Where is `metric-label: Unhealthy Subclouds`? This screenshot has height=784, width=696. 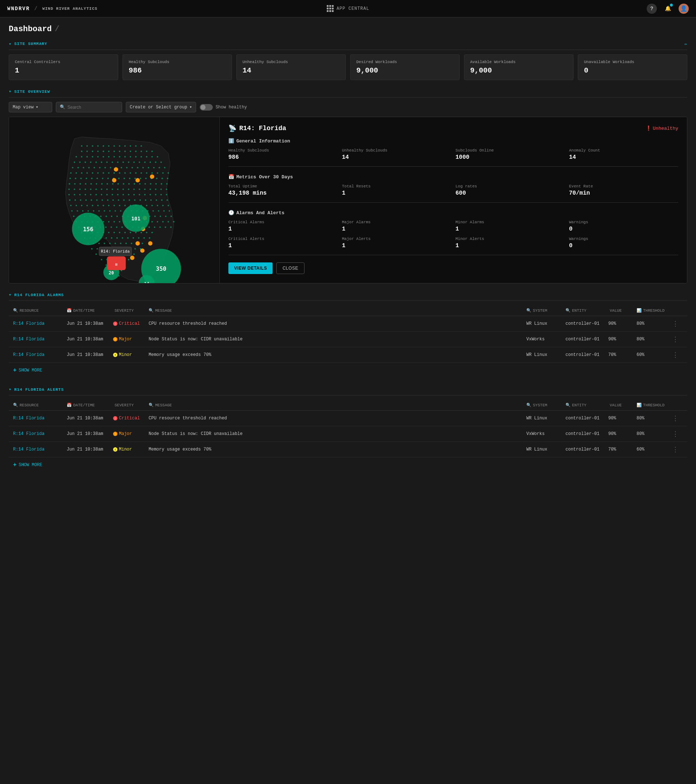 metric-label: Unhealthy Subclouds is located at coordinates (396, 150).